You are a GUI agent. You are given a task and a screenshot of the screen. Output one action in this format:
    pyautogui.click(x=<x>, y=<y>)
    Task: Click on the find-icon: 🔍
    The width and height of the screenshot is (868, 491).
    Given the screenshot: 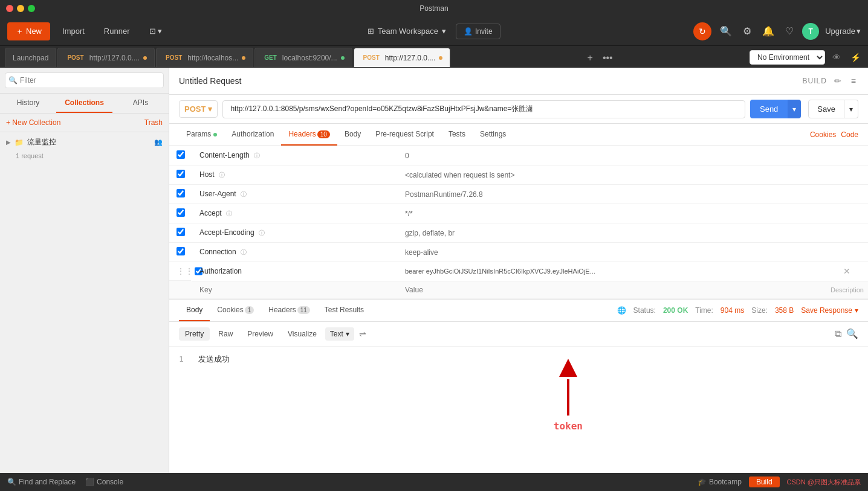 What is the action you would take?
    pyautogui.click(x=12, y=482)
    